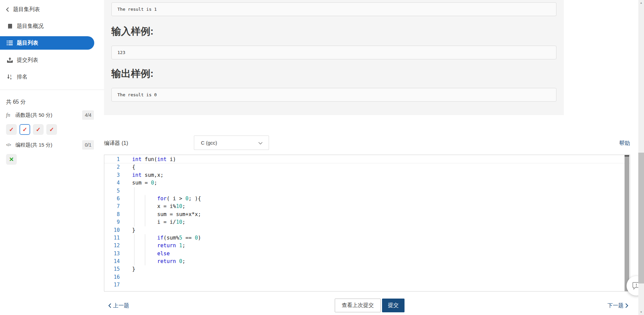 The image size is (644, 315). I want to click on code-line: 3int sum,x;, so click(367, 175).